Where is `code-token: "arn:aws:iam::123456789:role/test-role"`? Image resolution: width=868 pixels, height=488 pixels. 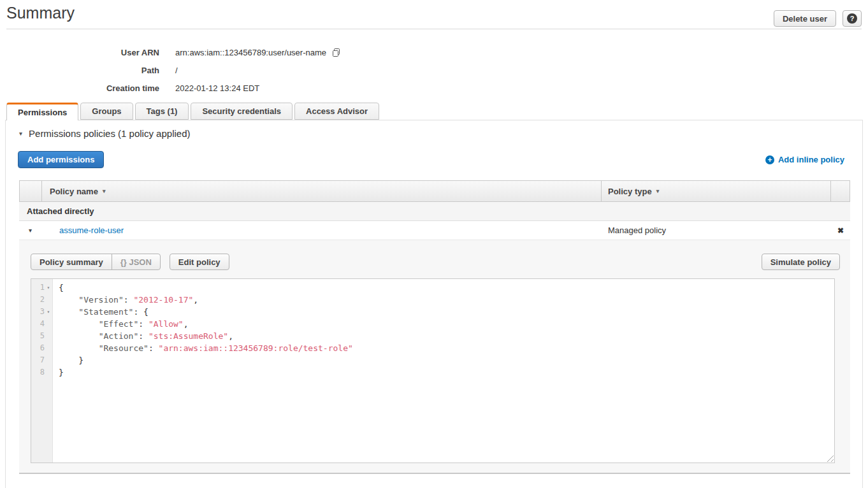 code-token: "arn:aws:iam::123456789:role/test-role" is located at coordinates (256, 348).